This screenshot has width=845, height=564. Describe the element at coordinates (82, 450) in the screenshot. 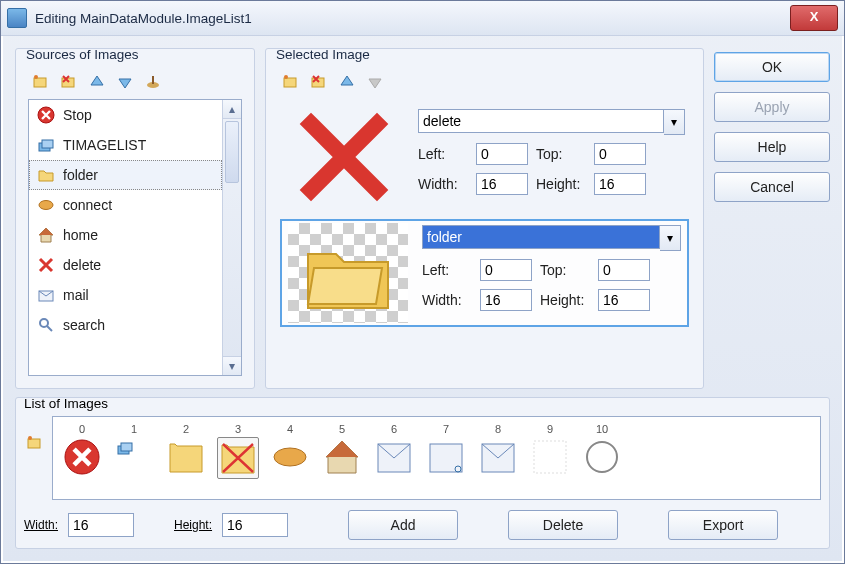

I see `thumbnail: 0` at that location.